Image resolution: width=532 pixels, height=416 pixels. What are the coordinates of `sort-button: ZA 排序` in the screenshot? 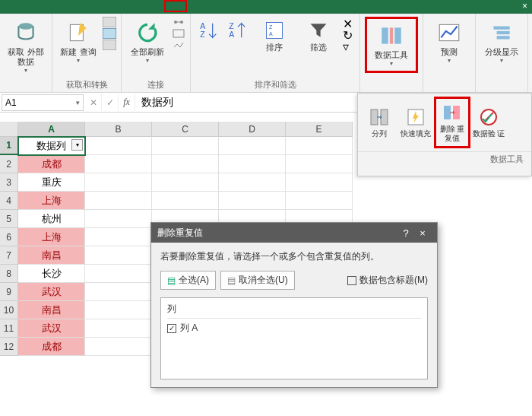 It's located at (274, 37).